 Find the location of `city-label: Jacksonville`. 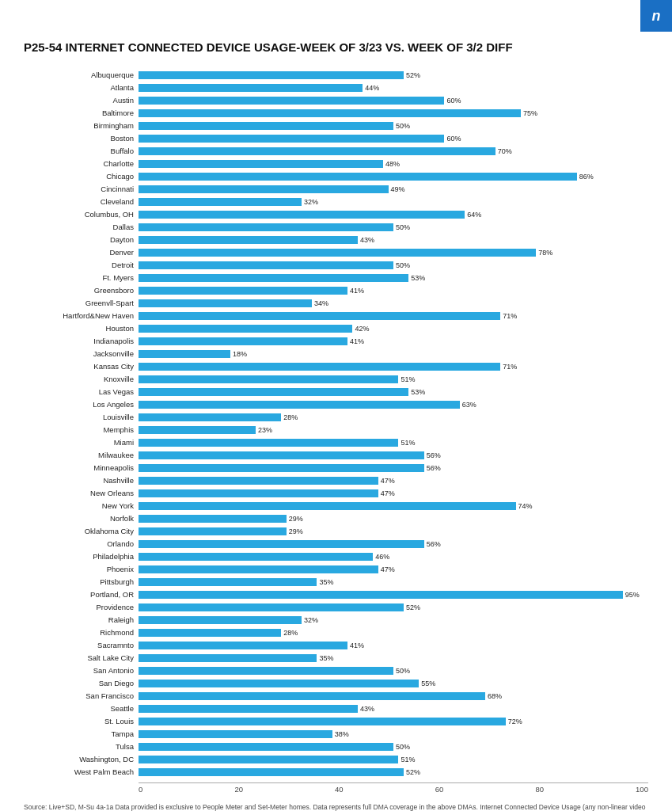

city-label: Jacksonville is located at coordinates (81, 353).